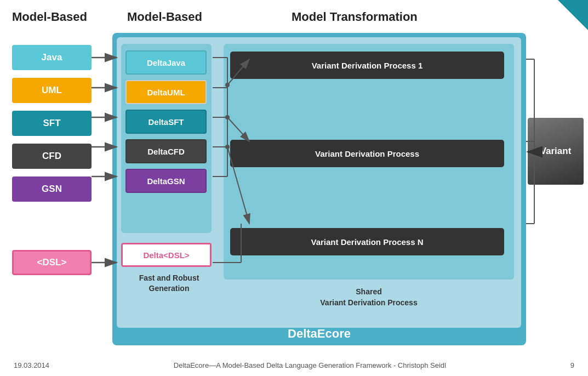 This screenshot has width=588, height=376. Describe the element at coordinates (367, 153) in the screenshot. I see `vdp-box-2: Variant Derivation Process` at that location.